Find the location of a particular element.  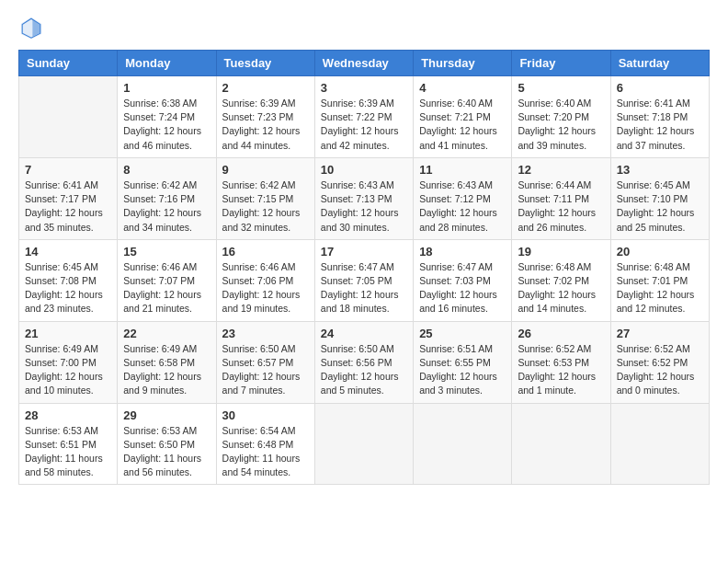

calendar-cell: 29Sunrise: 6:53 AMSunset: 6:50 PMDayligh… is located at coordinates (167, 443).